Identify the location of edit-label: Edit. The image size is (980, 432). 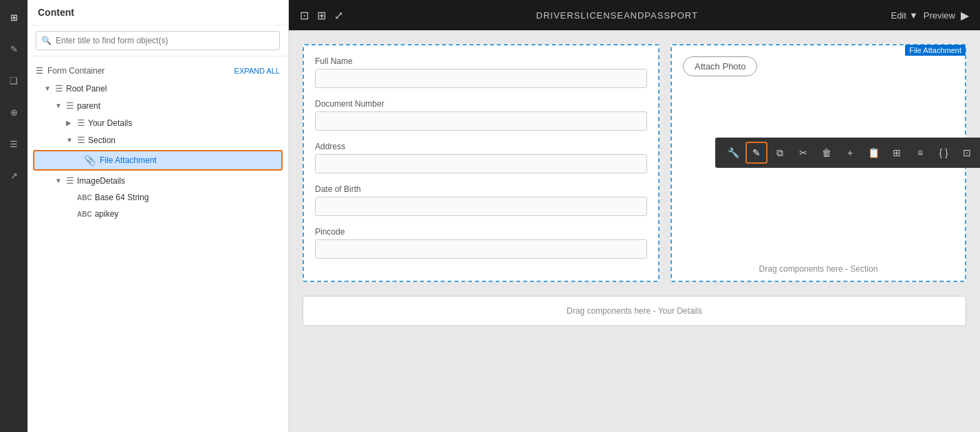
(898, 15).